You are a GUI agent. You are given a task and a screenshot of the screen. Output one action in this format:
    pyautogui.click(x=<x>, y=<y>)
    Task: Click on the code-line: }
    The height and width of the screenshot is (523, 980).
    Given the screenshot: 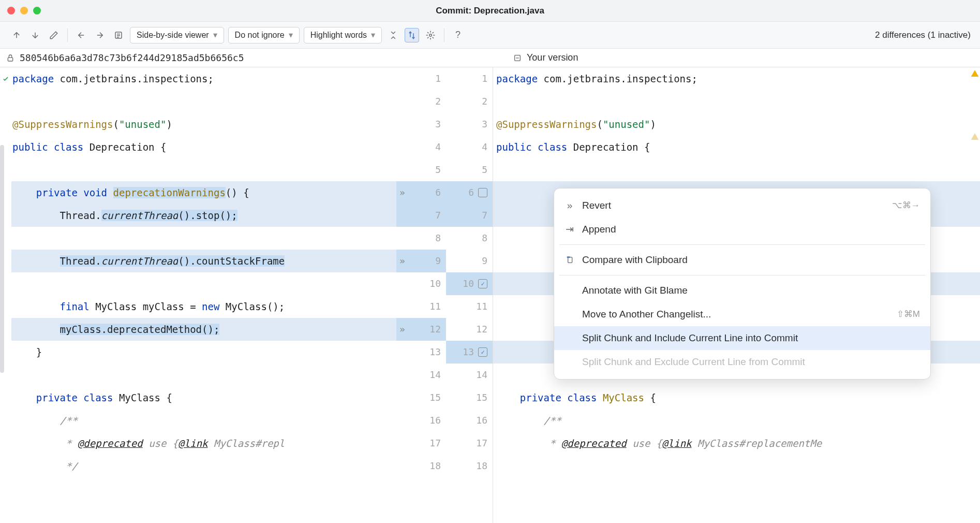 What is the action you would take?
    pyautogui.click(x=204, y=352)
    